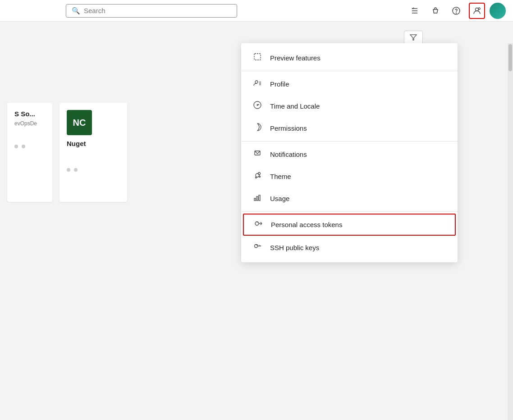  What do you see at coordinates (295, 58) in the screenshot?
I see `preview-features-label: Preview features` at bounding box center [295, 58].